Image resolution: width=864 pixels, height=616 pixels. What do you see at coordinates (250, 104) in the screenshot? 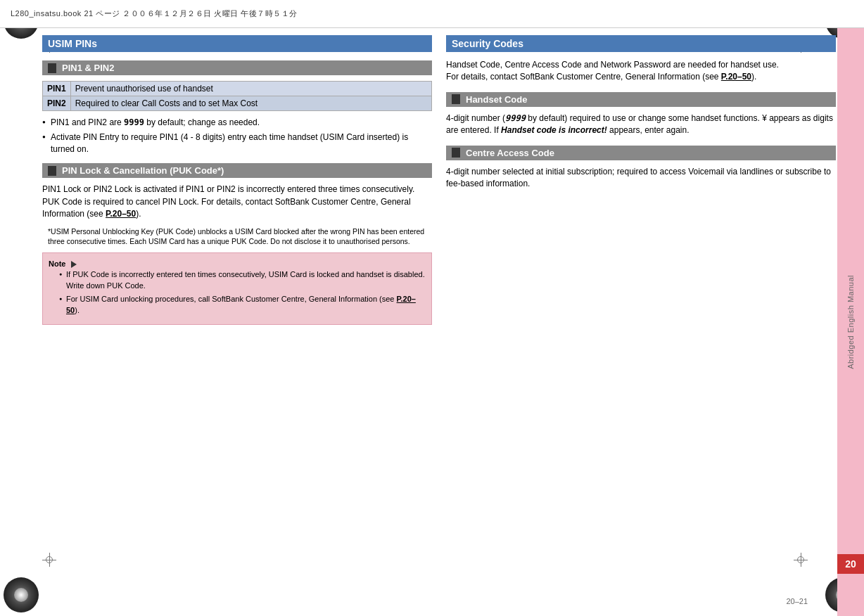
I see `pin2-description: Required to clear Call Costs and to set …` at bounding box center [250, 104].